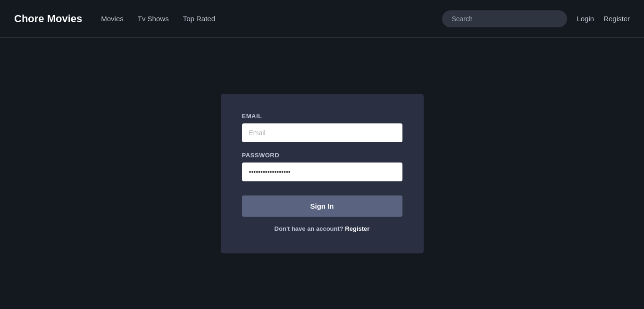 The image size is (644, 309). Describe the element at coordinates (322, 155) in the screenshot. I see `password-label: PASSWORD` at that location.